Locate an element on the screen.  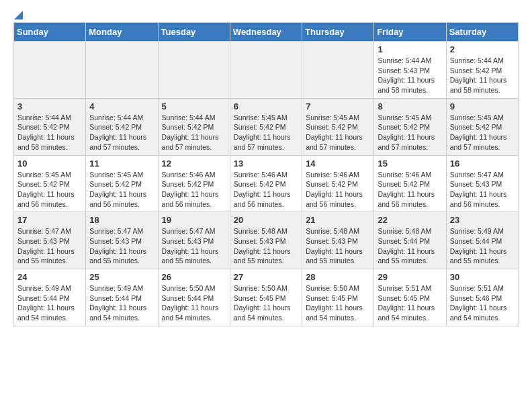
day-number: 21 is located at coordinates (338, 220).